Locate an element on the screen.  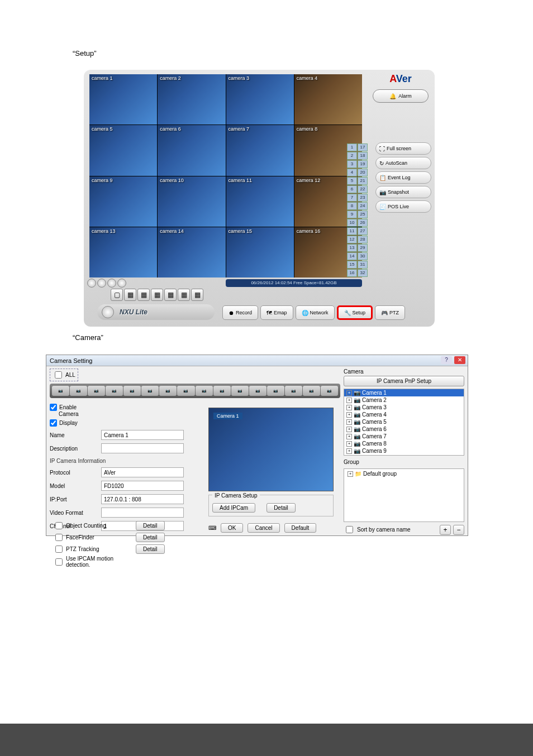
all-checkbox-input is located at coordinates (58, 375).